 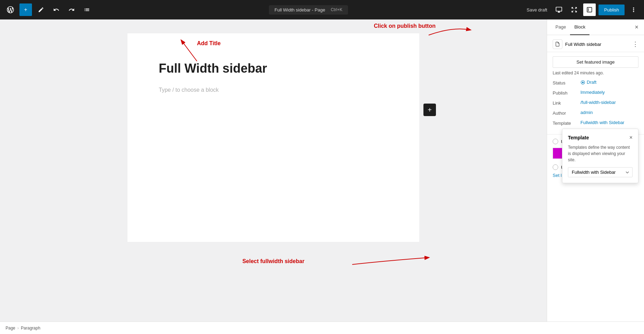 What do you see at coordinates (600, 172) in the screenshot?
I see `template-select: Fullwidth with Sidebar Default Full Widt…` at bounding box center [600, 172].